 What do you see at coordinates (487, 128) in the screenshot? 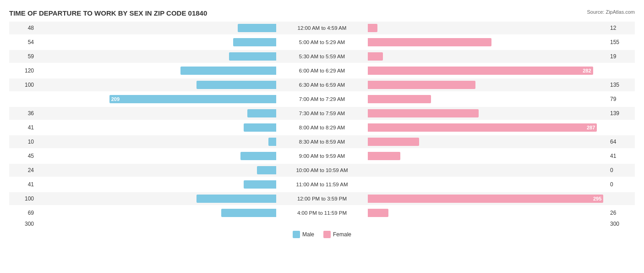
I see `right-bar-wrap: 287` at bounding box center [487, 128].